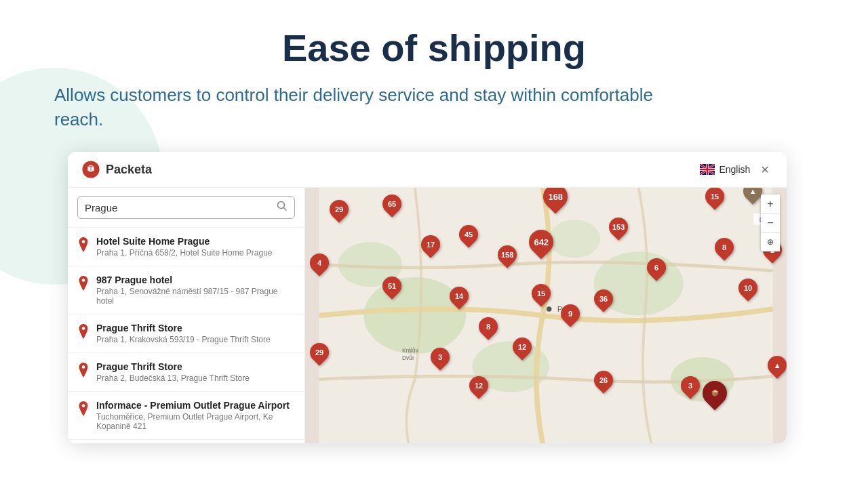 This screenshot has height=488, width=868. I want to click on zoom-controls: + − ⊕, so click(770, 223).